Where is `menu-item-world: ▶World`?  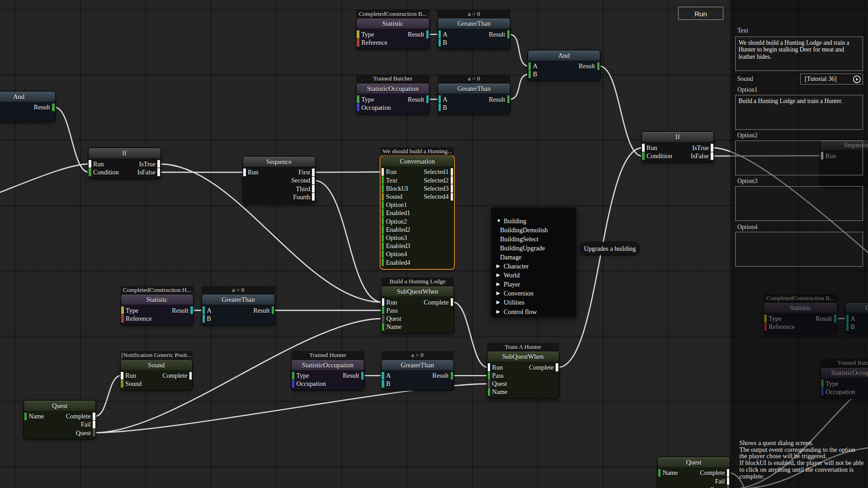 menu-item-world: ▶World is located at coordinates (533, 275).